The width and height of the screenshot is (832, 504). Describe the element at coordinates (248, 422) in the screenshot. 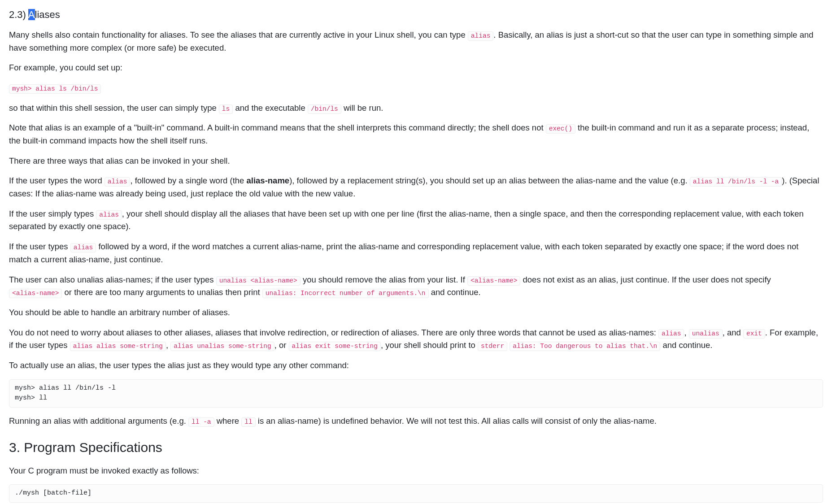

I see `inline-code: ll` at that location.